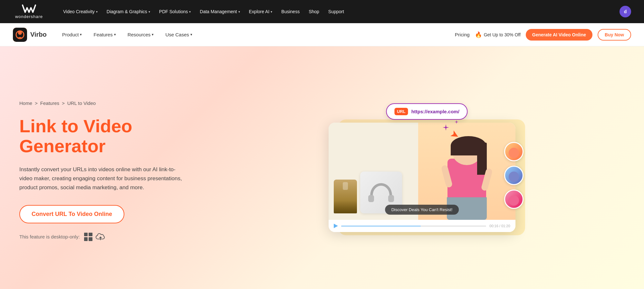 The width and height of the screenshot is (644, 289). I want to click on virbo-subnav: Virbo Product ▾ Features ▾ Resources ▾ U…, so click(322, 35).